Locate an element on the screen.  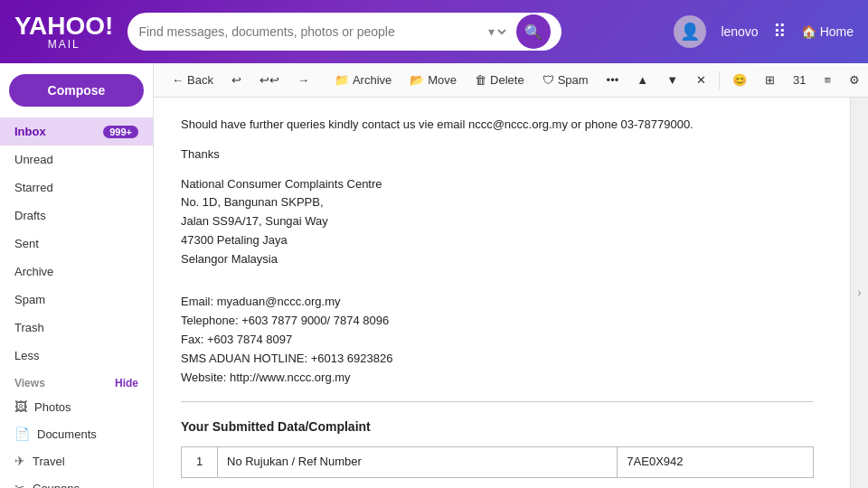
more-icon: ••• is located at coordinates (613, 80).